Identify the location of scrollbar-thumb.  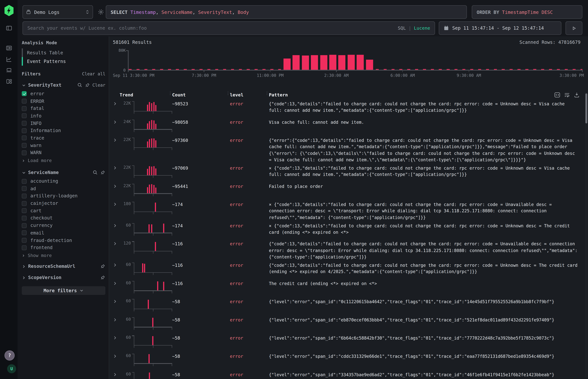
(586, 108).